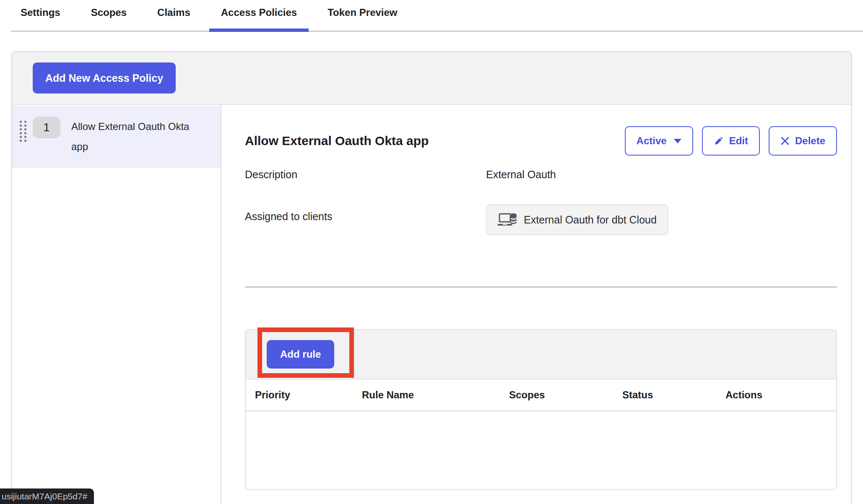 The width and height of the screenshot is (863, 504). Describe the element at coordinates (781, 395) in the screenshot. I see `column-header-actions: Actions` at that location.